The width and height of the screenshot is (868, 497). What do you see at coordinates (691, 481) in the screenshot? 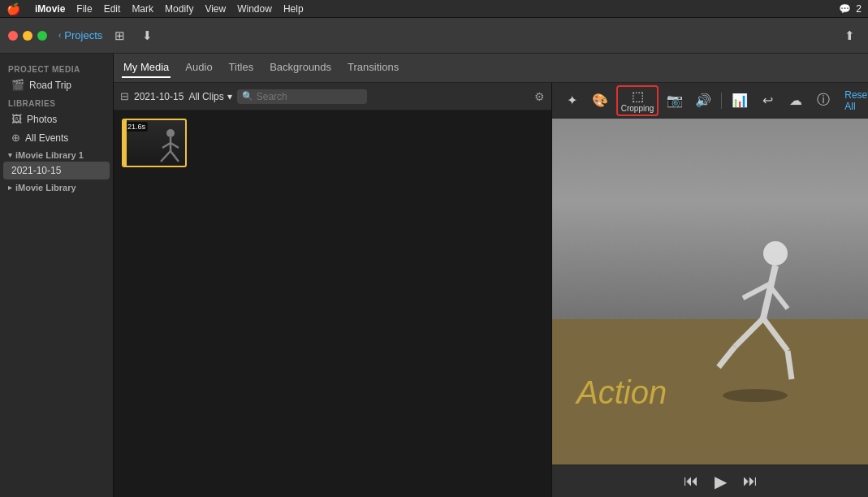
I see `rewind-button: ⏮` at bounding box center [691, 481].